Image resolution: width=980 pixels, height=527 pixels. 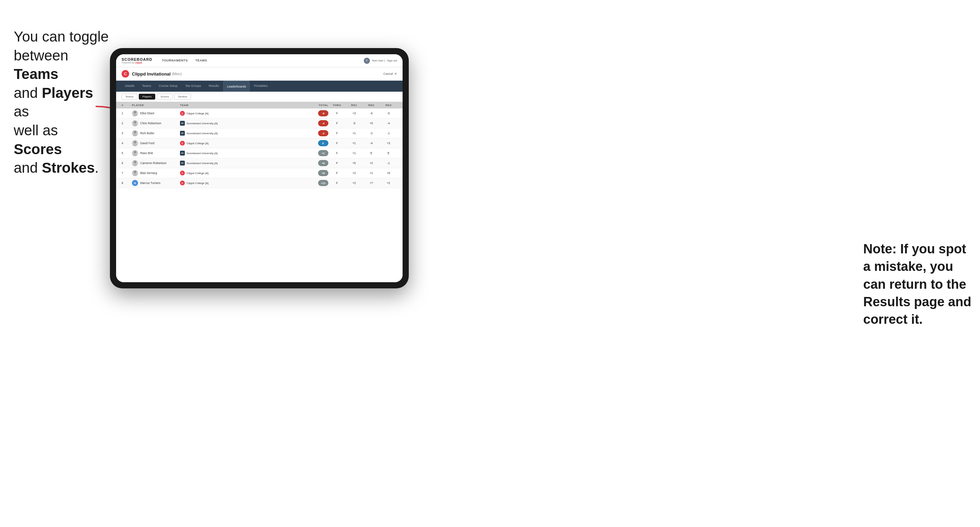 What do you see at coordinates (317, 123) in the screenshot?
I see `total-cell: -4` at bounding box center [317, 123].